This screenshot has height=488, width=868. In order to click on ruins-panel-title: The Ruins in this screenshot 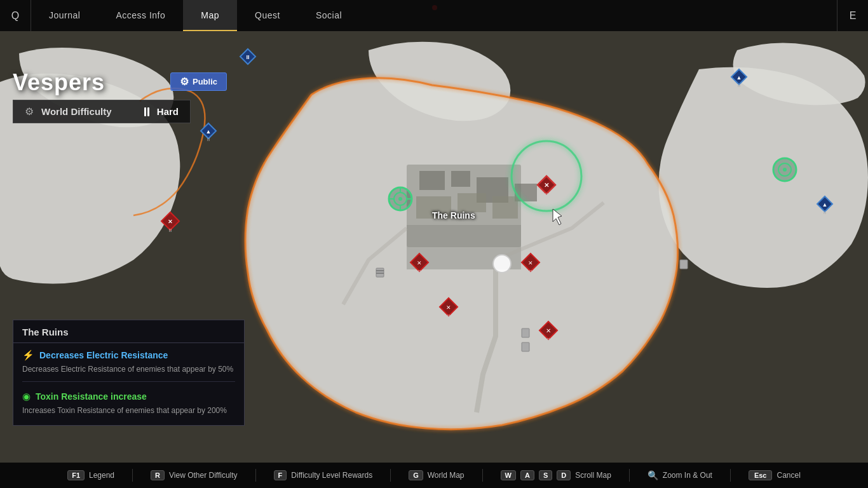, I will do `click(128, 332)`.